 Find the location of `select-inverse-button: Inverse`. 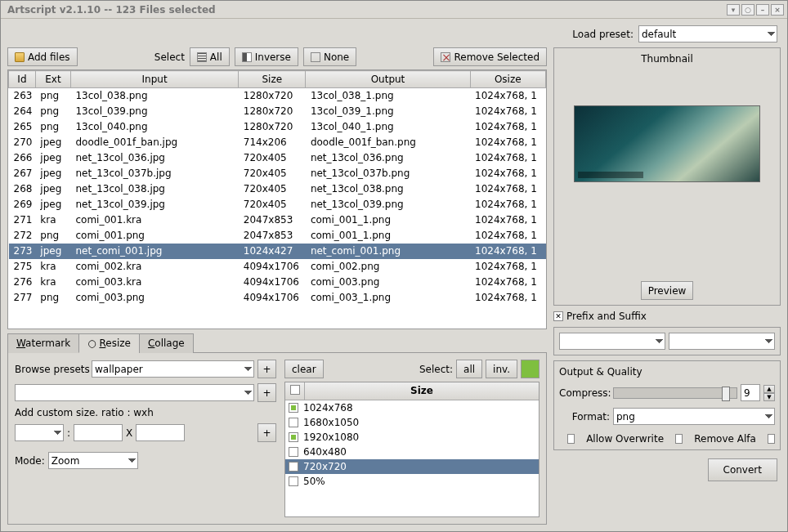

select-inverse-button: Inverse is located at coordinates (266, 57).